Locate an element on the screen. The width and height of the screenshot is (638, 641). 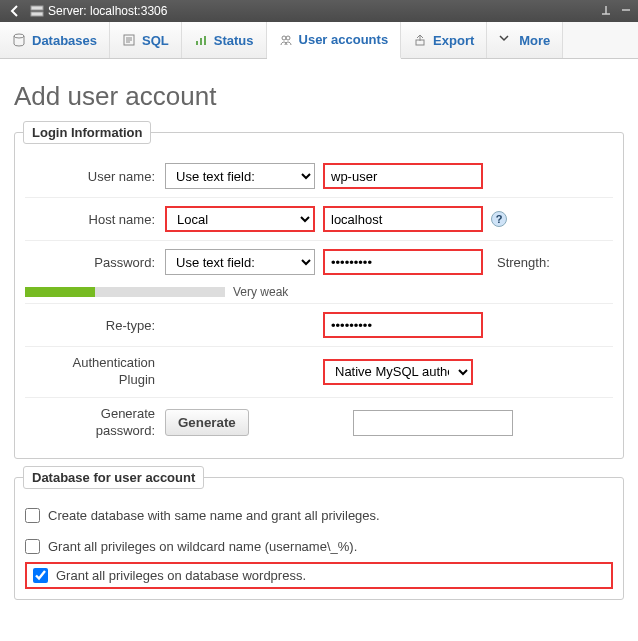
password-mode-select: Use text field: is located at coordinates (240, 262).